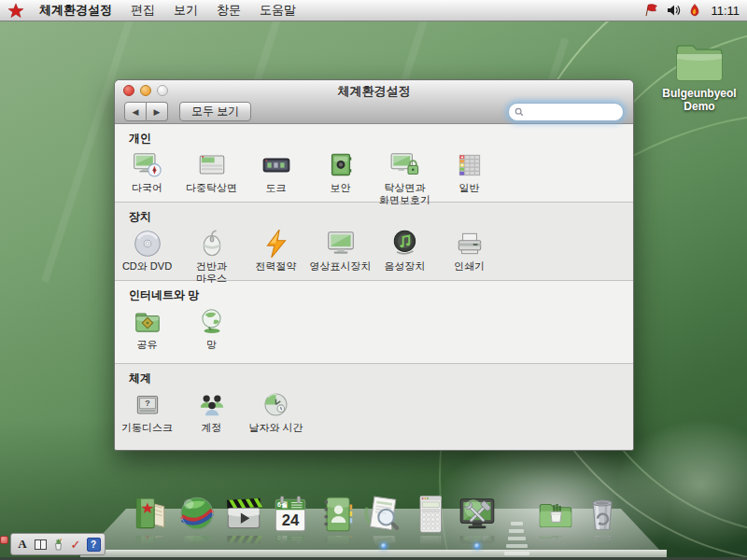  What do you see at coordinates (374, 177) in the screenshot?
I see `section-row: 다국어다중탁상면도크보안탁상면과 화면보호기일반` at bounding box center [374, 177].